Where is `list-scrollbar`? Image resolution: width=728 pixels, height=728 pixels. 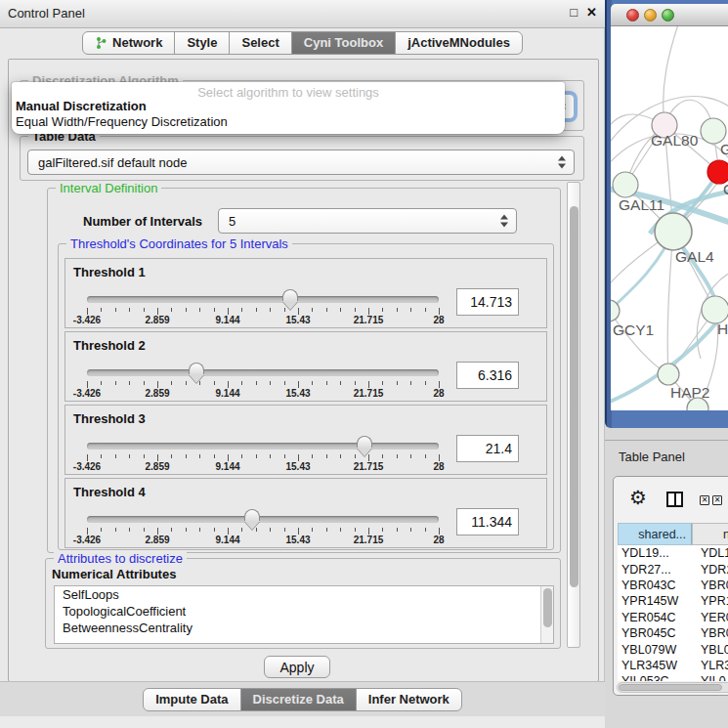
list-scrollbar is located at coordinates (547, 615).